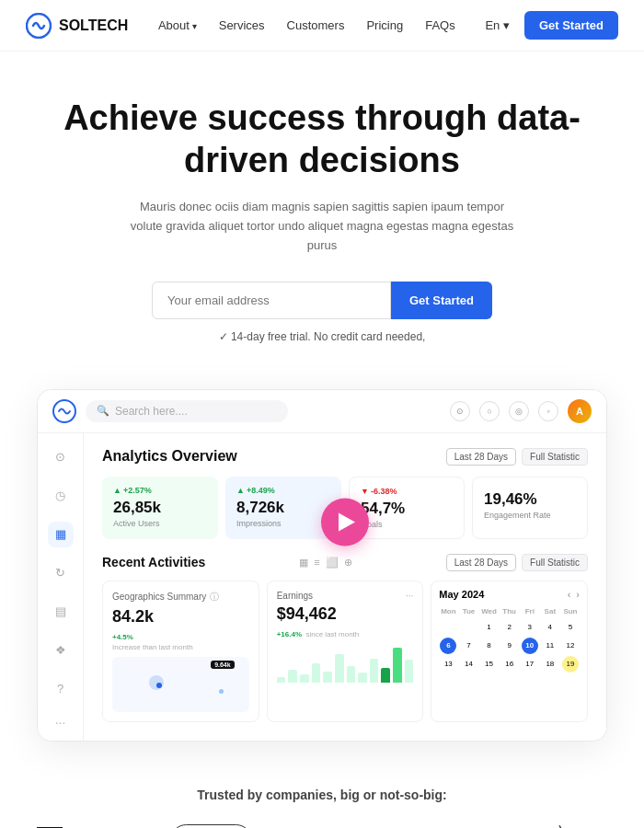  Describe the element at coordinates (316, 563) in the screenshot. I see `list-view-icon: ≡` at that location.